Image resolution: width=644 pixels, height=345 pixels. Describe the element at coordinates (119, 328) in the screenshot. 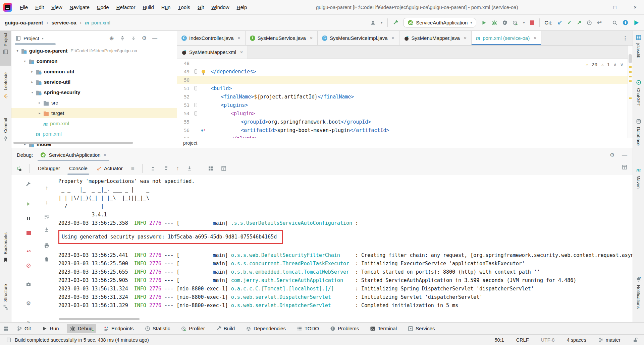

I see `toolwindow-endpoints: Endpoints` at that location.